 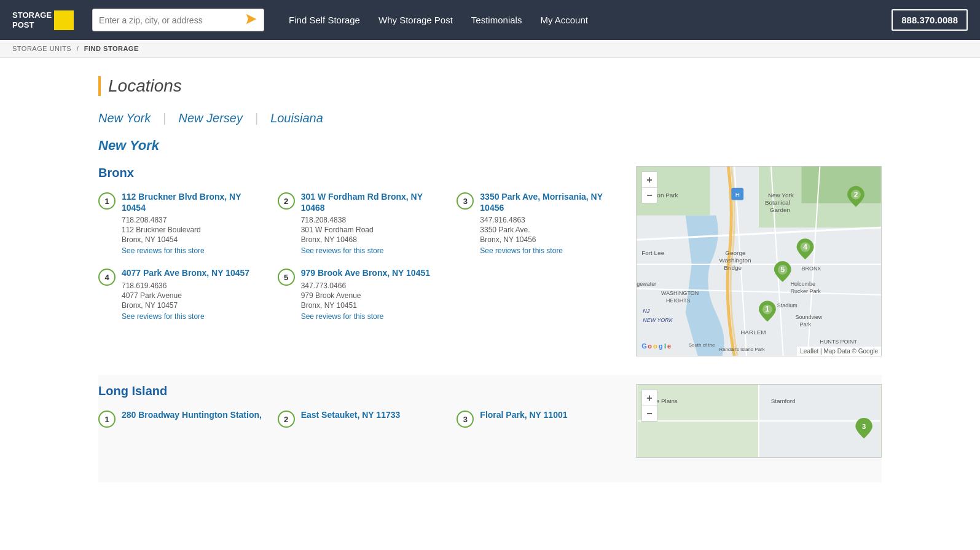 I want to click on bronx-location-2-name: 301 W Fordham Rd Bronx, NY 10468, so click(x=373, y=202).